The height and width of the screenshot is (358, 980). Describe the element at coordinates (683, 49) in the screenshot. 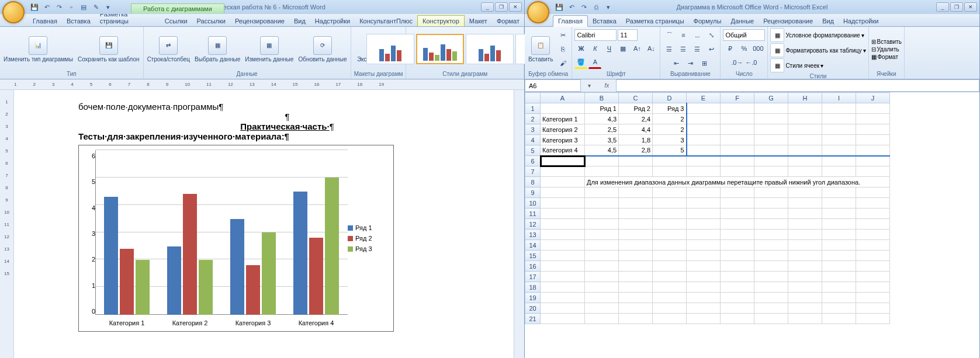

I see `align-center-icon: ☰` at that location.